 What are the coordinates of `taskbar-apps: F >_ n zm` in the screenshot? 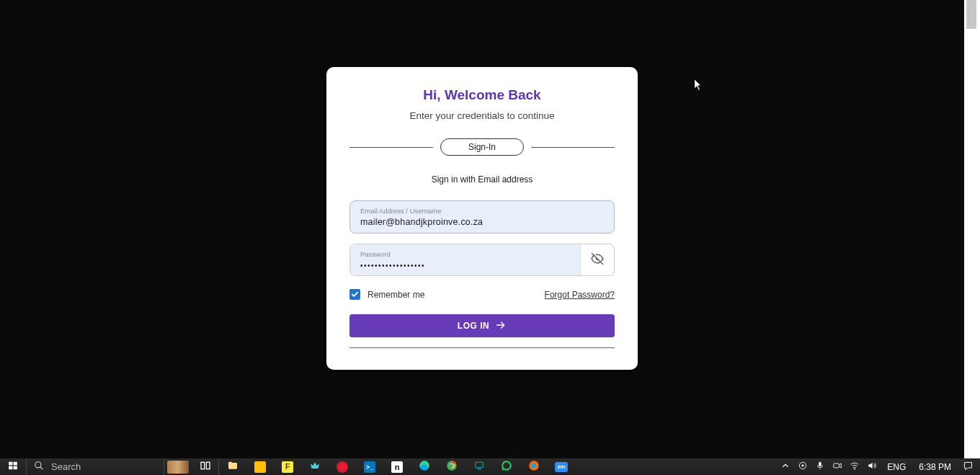 It's located at (370, 467).